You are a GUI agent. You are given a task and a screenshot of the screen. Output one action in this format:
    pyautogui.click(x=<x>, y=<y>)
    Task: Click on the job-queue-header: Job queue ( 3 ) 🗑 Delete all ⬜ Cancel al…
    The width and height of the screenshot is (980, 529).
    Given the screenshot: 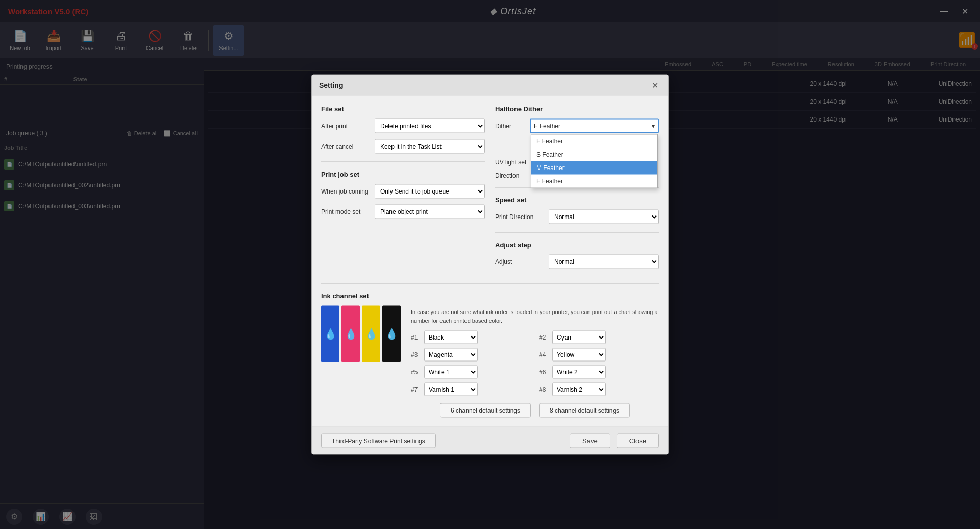 What is the action you would take?
    pyautogui.click(x=102, y=134)
    